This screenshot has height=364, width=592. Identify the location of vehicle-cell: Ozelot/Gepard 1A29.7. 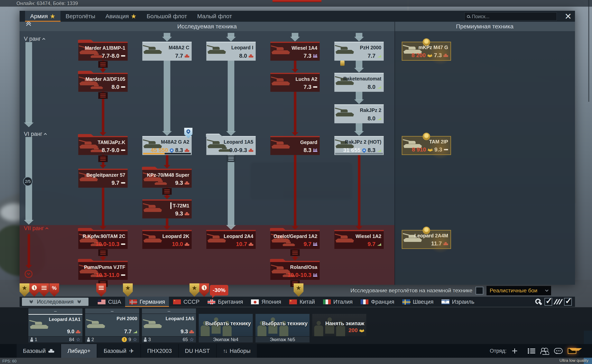
(295, 239).